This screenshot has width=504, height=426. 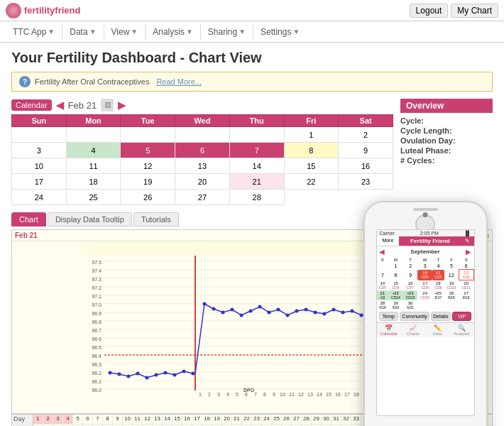 What do you see at coordinates (429, 11) in the screenshot?
I see `logout-button: Logout` at bounding box center [429, 11].